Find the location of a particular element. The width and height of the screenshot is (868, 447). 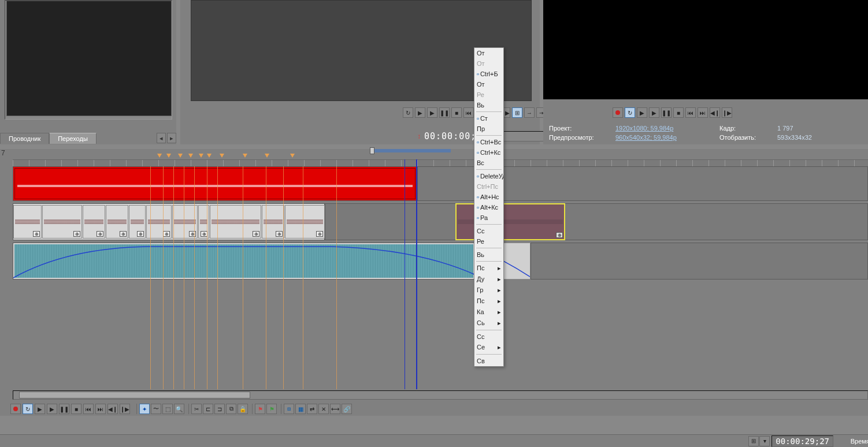

video-track-2: ⊕⊕⊕⊕⊕⊕⊕⊕⊕⊕⊕ is located at coordinates (169, 222).